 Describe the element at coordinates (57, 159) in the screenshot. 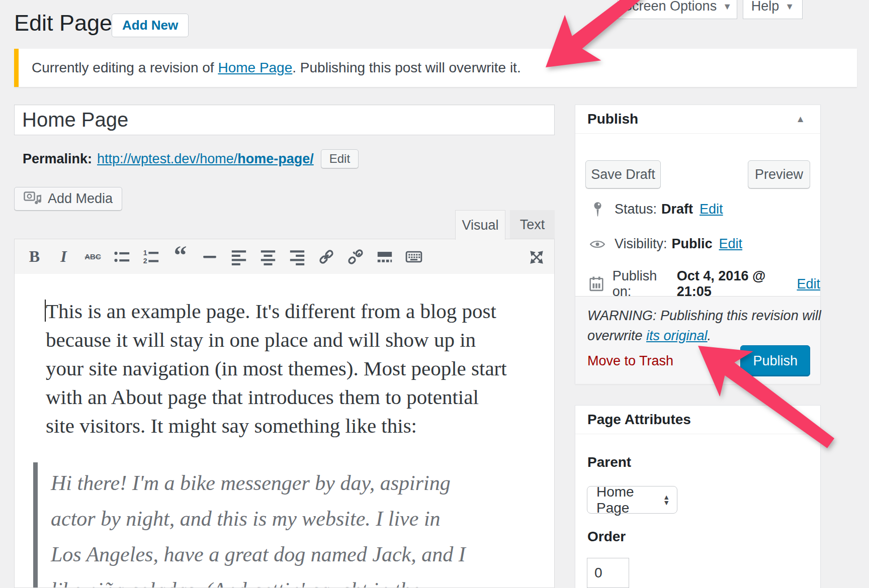

I see `permalink-label: Permalink:` at that location.